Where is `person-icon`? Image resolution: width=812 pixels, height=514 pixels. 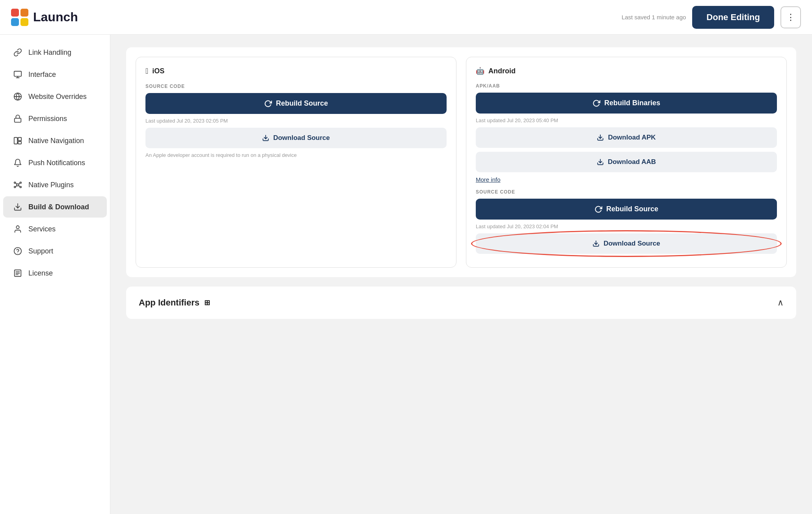
person-icon is located at coordinates (18, 229).